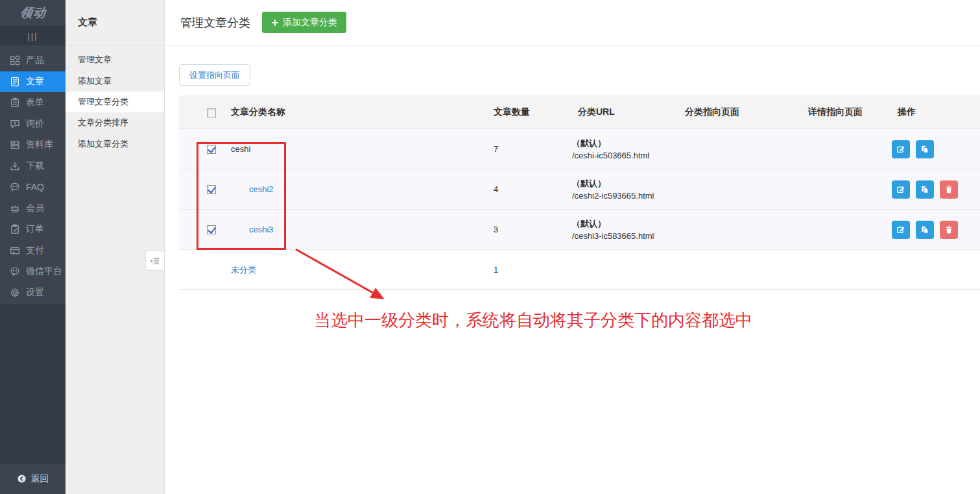  I want to click on column-header-category-page: 分类指向页面, so click(737, 112).